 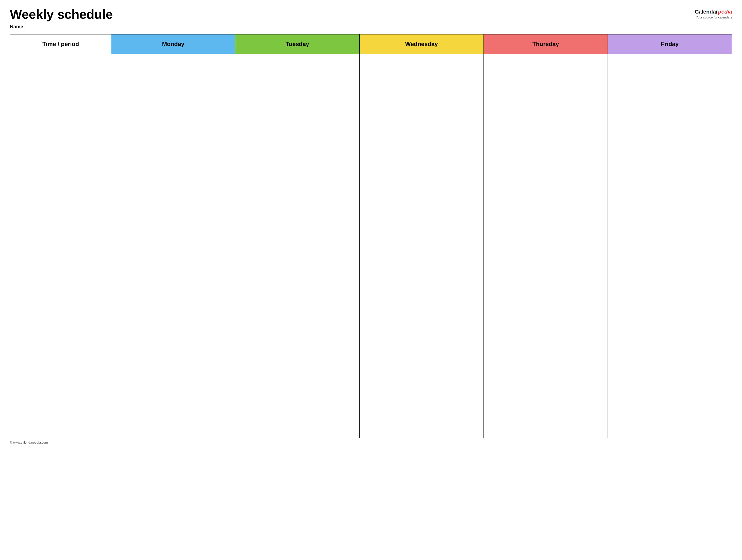 What do you see at coordinates (298, 422) in the screenshot?
I see `cell-row11-col2` at bounding box center [298, 422].